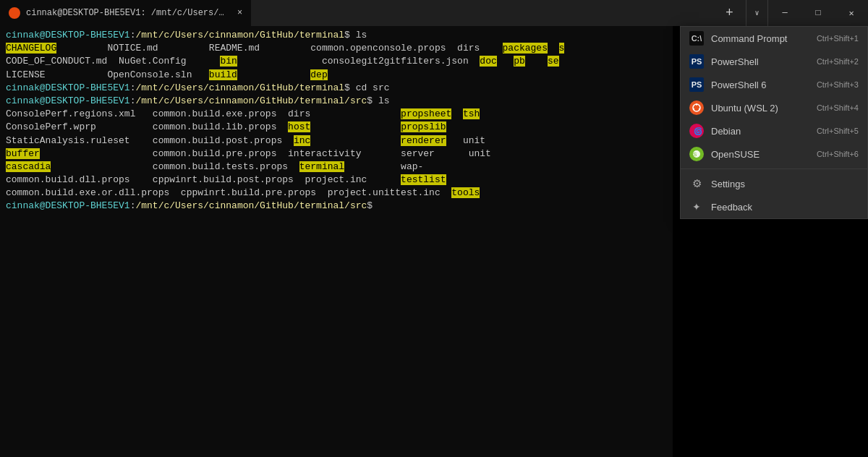  I want to click on ubuntu-icon, so click(697, 108).